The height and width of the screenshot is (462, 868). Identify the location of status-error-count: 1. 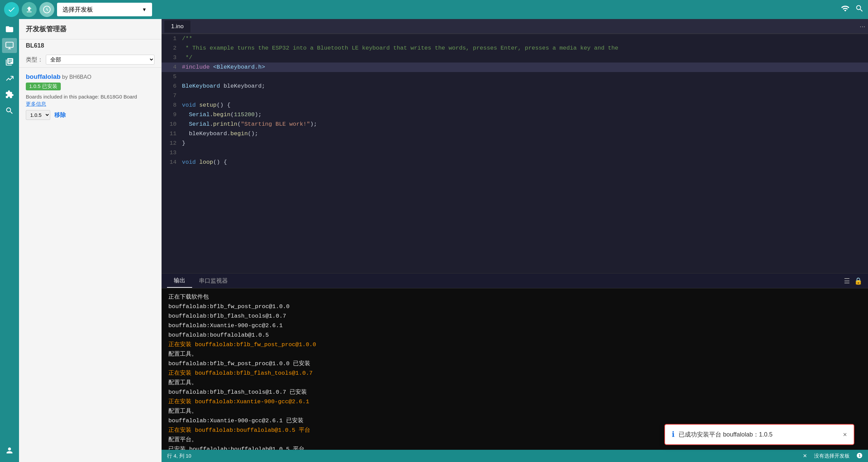
(860, 456).